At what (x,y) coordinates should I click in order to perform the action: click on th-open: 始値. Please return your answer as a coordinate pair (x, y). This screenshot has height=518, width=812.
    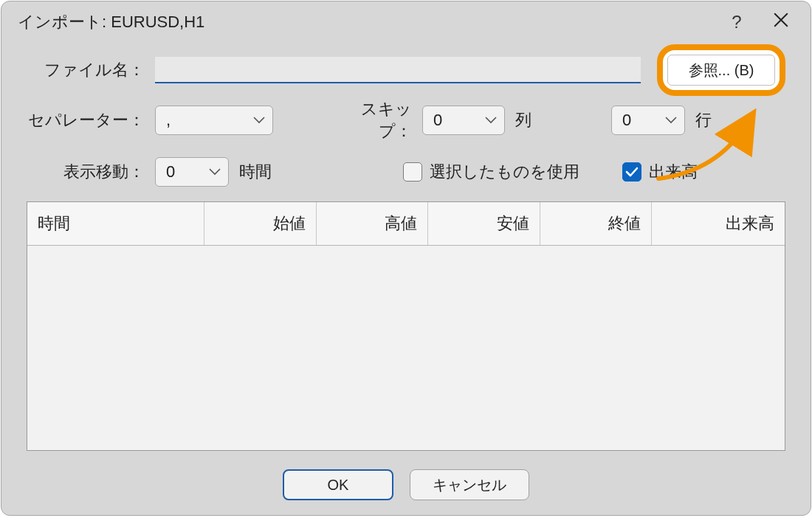
    Looking at the image, I should click on (261, 224).